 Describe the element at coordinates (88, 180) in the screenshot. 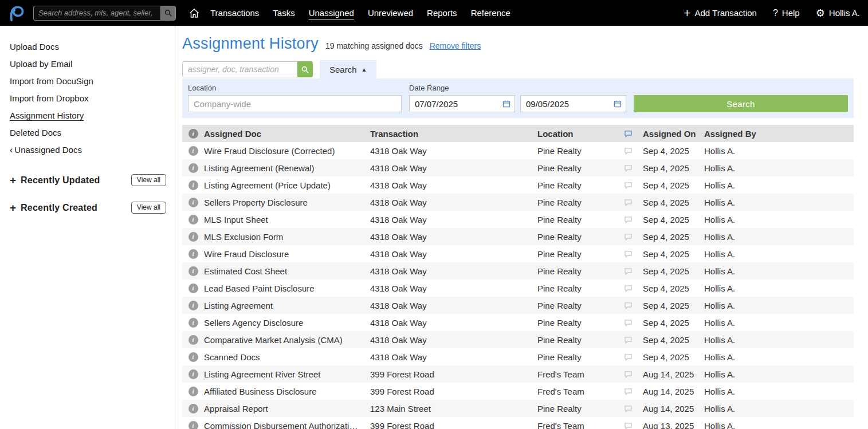

I see `section-recently-updated: + Recently Updated View all` at that location.